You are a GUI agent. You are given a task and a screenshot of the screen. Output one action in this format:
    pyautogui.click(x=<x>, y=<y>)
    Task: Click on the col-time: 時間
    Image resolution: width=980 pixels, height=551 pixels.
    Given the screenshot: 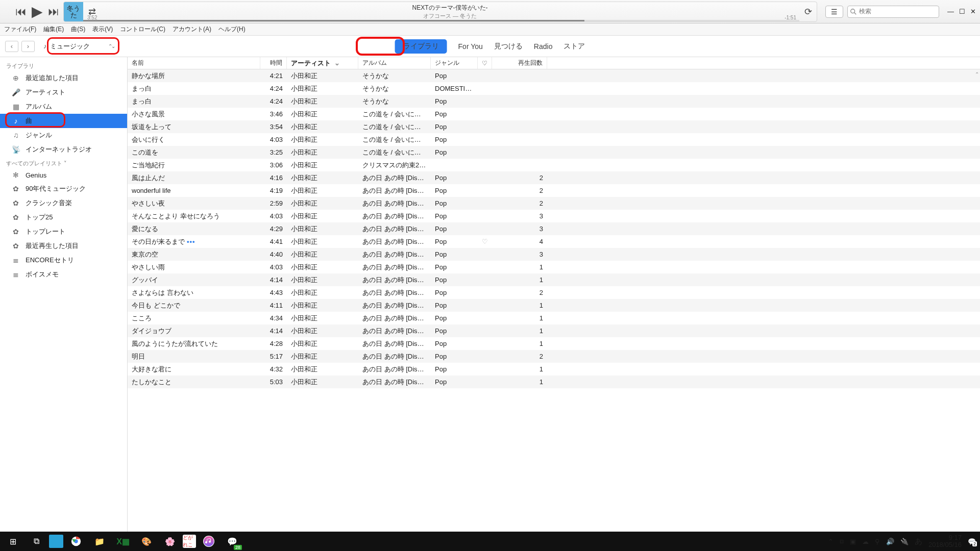 What is the action you would take?
    pyautogui.click(x=274, y=63)
    